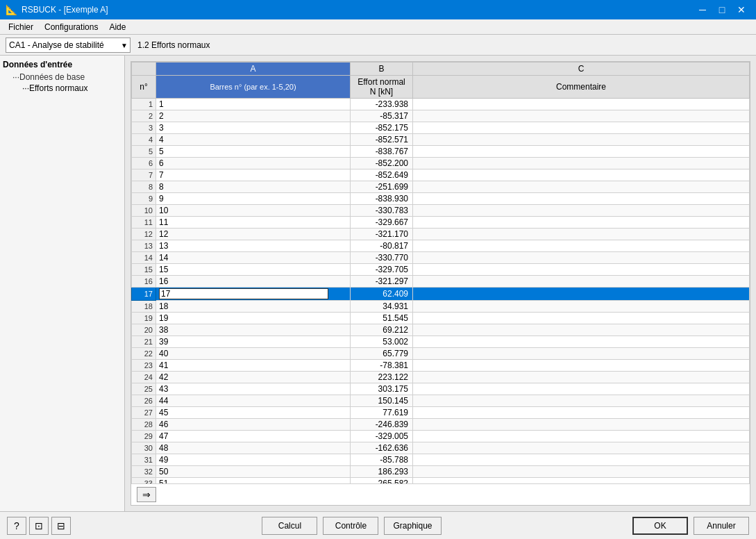  Describe the element at coordinates (441, 342) in the screenshot. I see `table-row: 21 39 53.002` at that location.